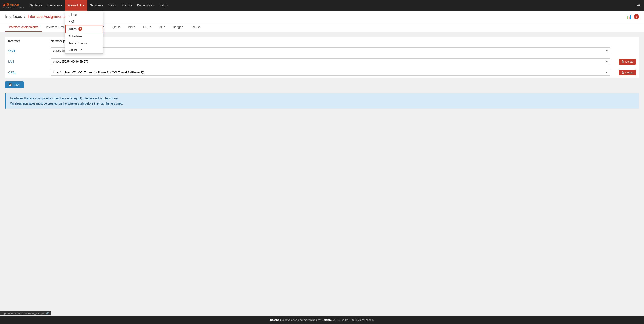  I want to click on info-box: Interfaces that are configured as member…, so click(322, 101).